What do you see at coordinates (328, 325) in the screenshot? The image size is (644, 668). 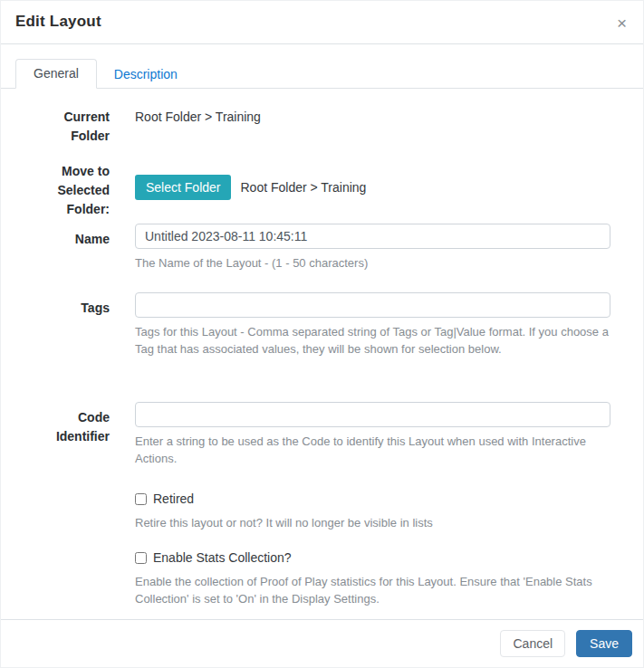 I see `tags-row: Tags Tags for this Layout - Comma separa…` at bounding box center [328, 325].